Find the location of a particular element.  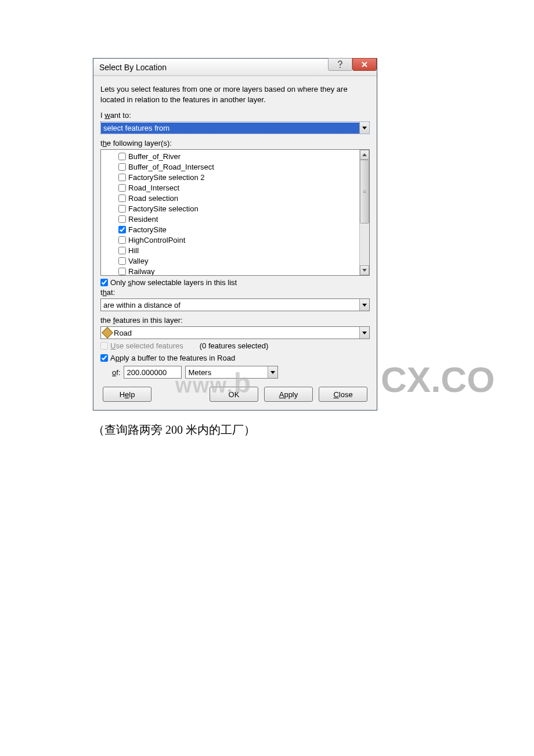

feature-layer-dropdown: Road is located at coordinates (235, 333).